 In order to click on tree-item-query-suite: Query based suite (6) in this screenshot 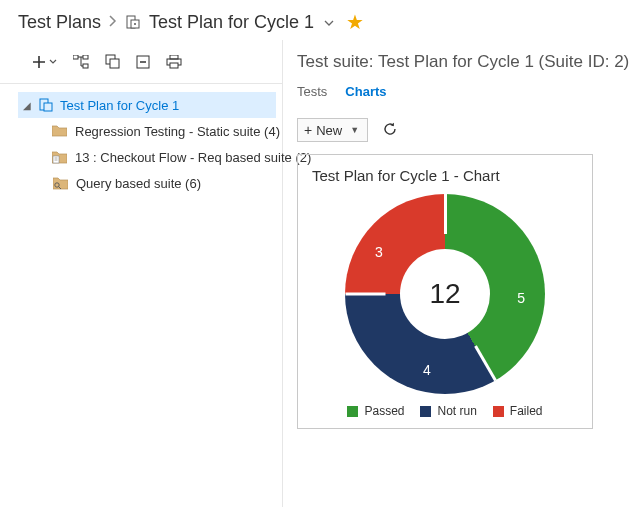, I will do `click(162, 183)`.